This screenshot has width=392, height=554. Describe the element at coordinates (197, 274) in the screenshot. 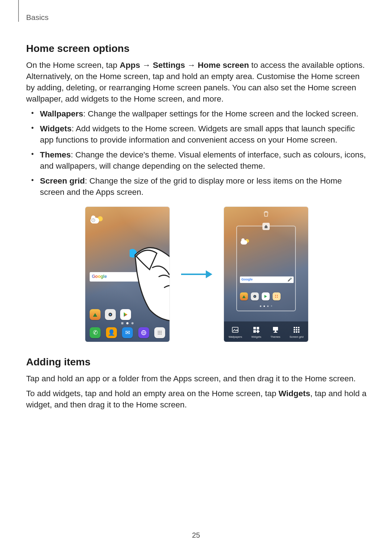

I see `arrow-icon` at that location.